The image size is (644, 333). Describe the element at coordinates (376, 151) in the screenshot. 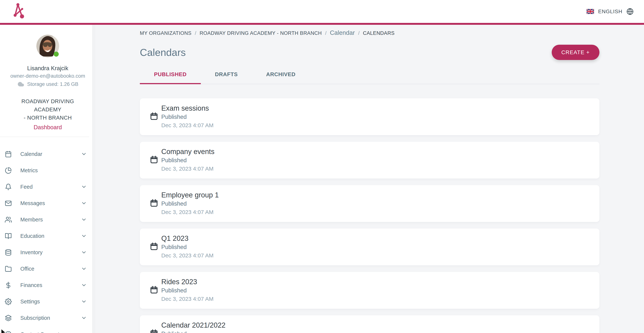

I see `card-title: Company events` at that location.